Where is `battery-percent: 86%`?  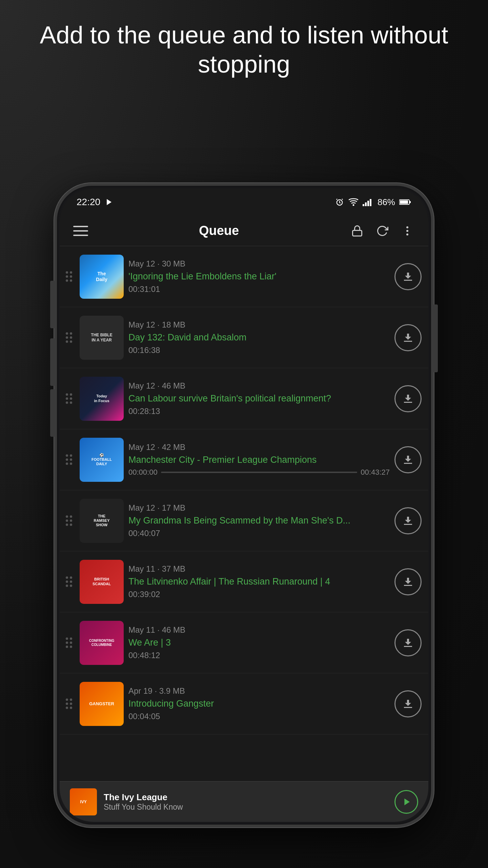 battery-percent: 86% is located at coordinates (386, 202).